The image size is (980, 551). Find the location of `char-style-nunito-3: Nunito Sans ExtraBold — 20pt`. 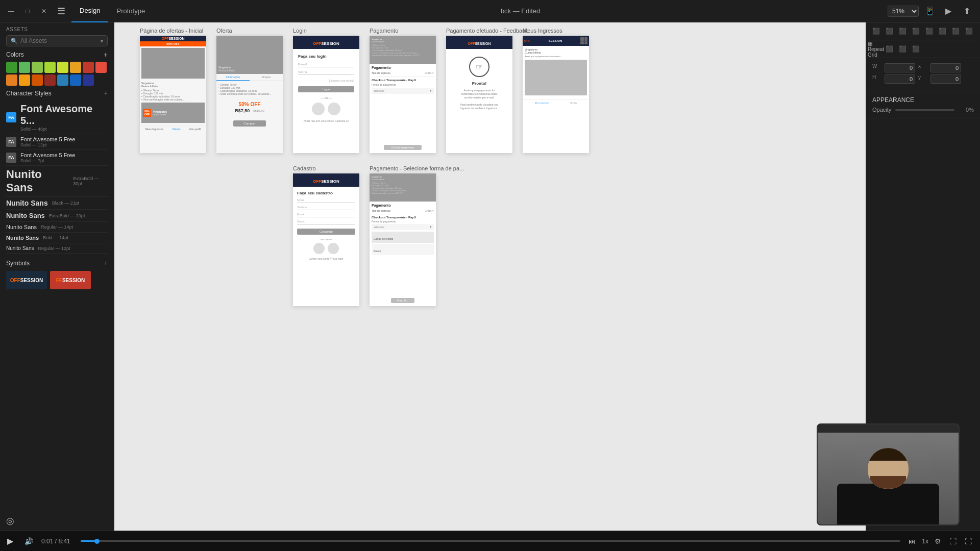

char-style-nunito-3: Nunito Sans ExtraBold — 20pt is located at coordinates (57, 216).